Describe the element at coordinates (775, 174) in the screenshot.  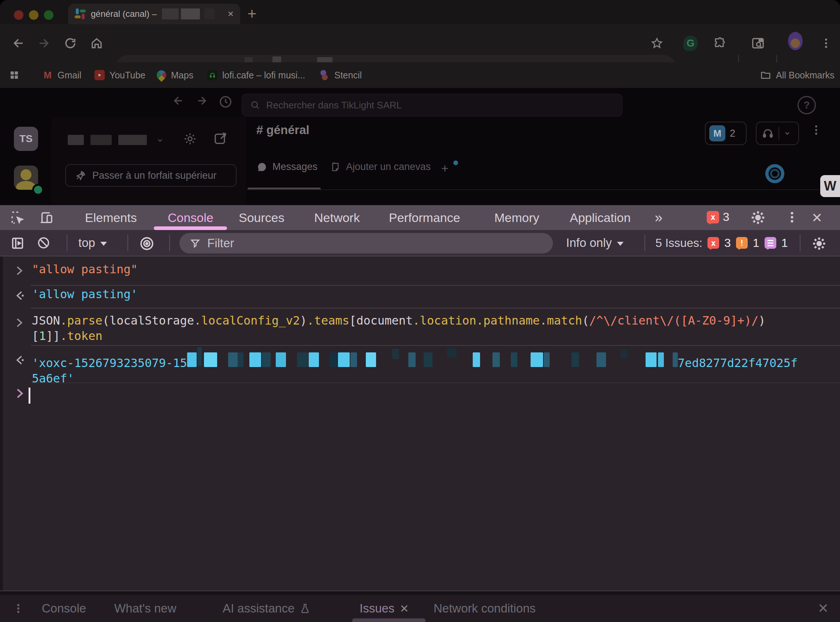
I see `assistant-ring-icon` at that location.